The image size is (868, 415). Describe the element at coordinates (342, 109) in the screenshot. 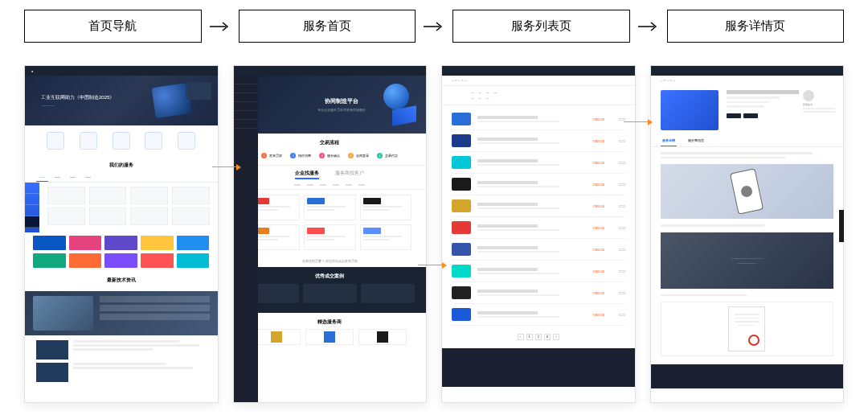

I see `hero-subtitle: 专业企业服务需求与资源对接服务` at that location.